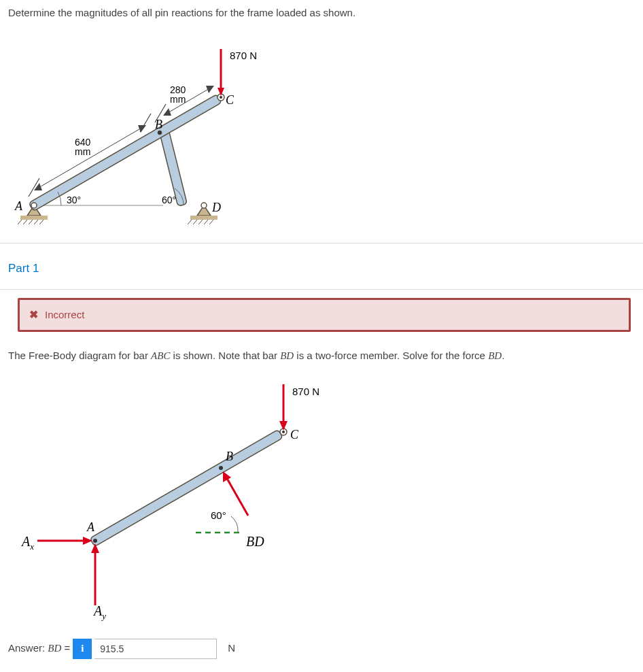 This screenshot has height=672, width=643. What do you see at coordinates (216, 207) in the screenshot?
I see `svg-text: D` at bounding box center [216, 207].